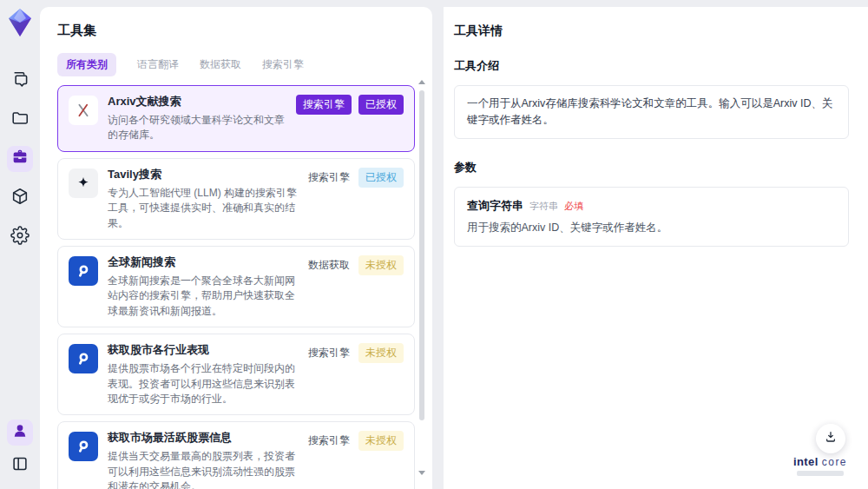 The image size is (868, 489). I want to click on parameter-type: 字符串, so click(543, 207).